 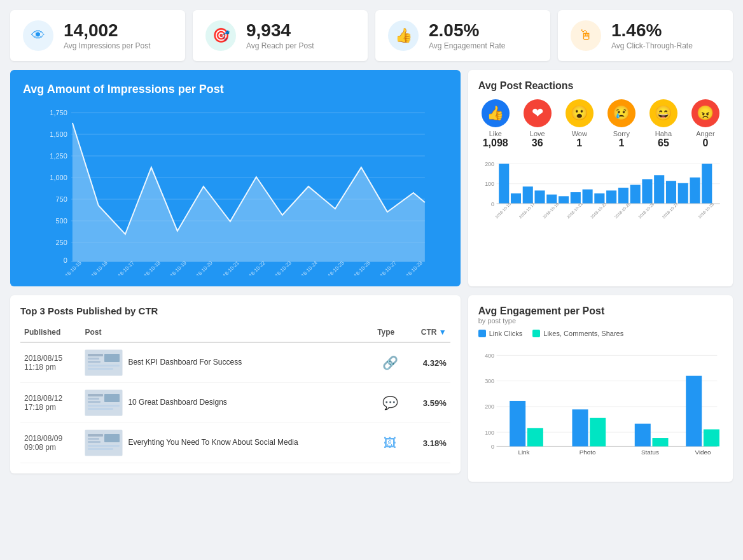 What do you see at coordinates (496, 143) in the screenshot?
I see `like-count: 1,098` at bounding box center [496, 143].